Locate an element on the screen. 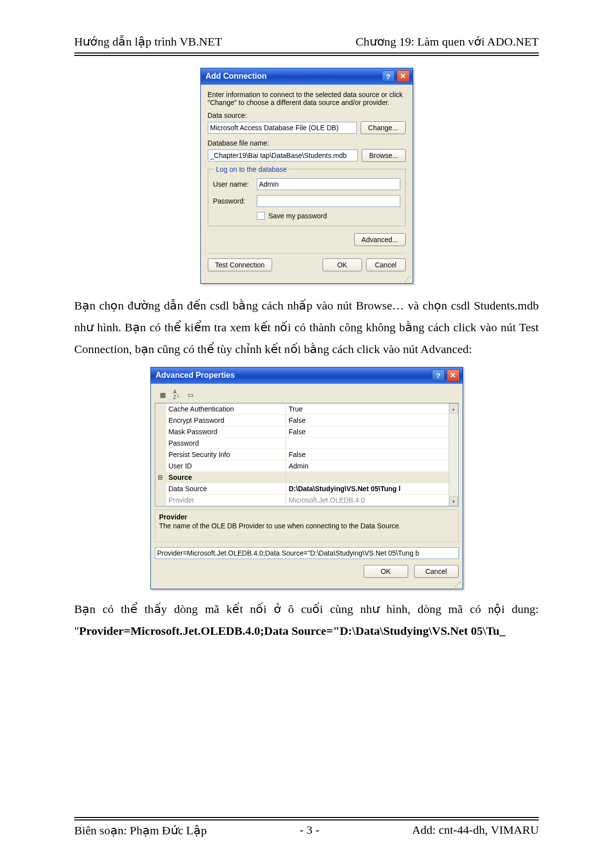 This screenshot has height=868, width=613. property-name: Source is located at coordinates (226, 477).